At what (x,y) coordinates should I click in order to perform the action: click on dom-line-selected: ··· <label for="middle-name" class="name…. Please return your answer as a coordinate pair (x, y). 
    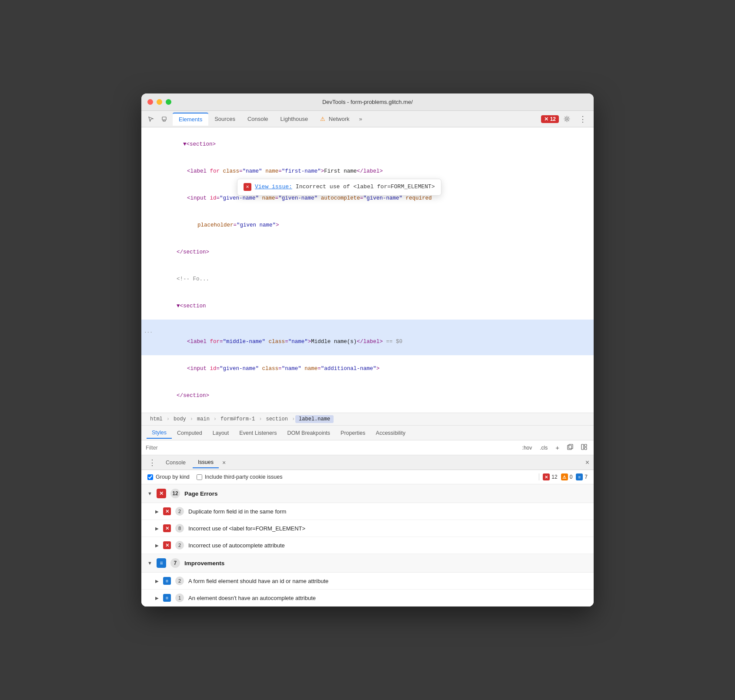
    Looking at the image, I should click on (368, 337).